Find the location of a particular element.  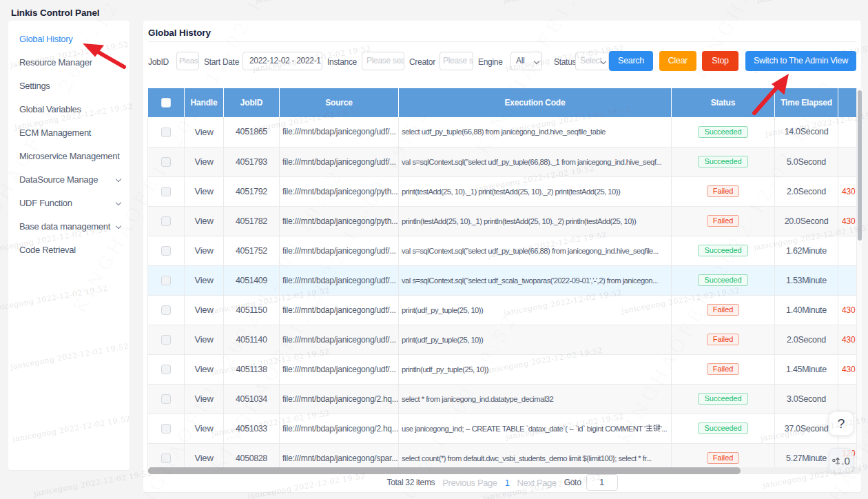

table-row: View 4051865 file:///mnt/bdap/janicegong… is located at coordinates (503, 132).